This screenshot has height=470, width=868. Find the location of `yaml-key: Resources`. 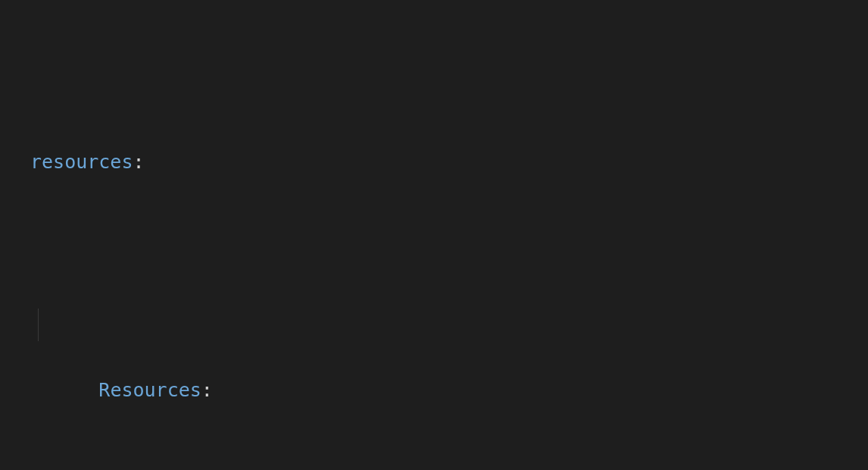

yaml-key: Resources is located at coordinates (150, 390).